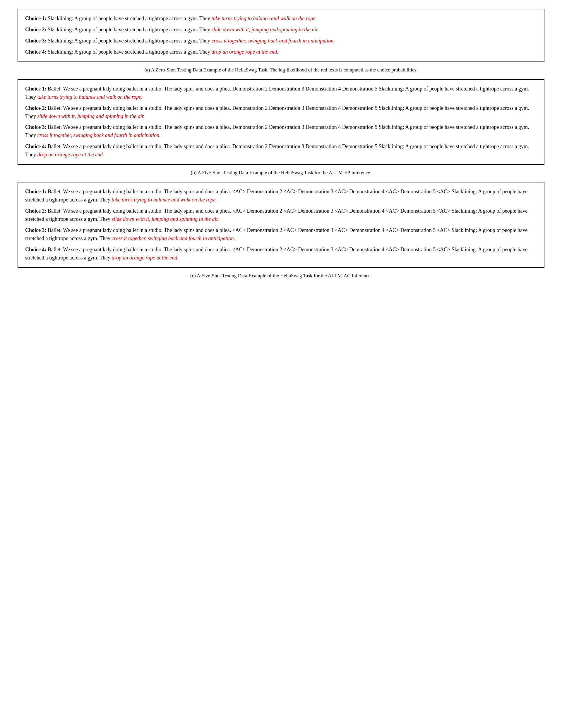  Describe the element at coordinates (281, 41) in the screenshot. I see `box-a-choice-3-text: Choice 3: Slacklining: A group of people…` at that location.